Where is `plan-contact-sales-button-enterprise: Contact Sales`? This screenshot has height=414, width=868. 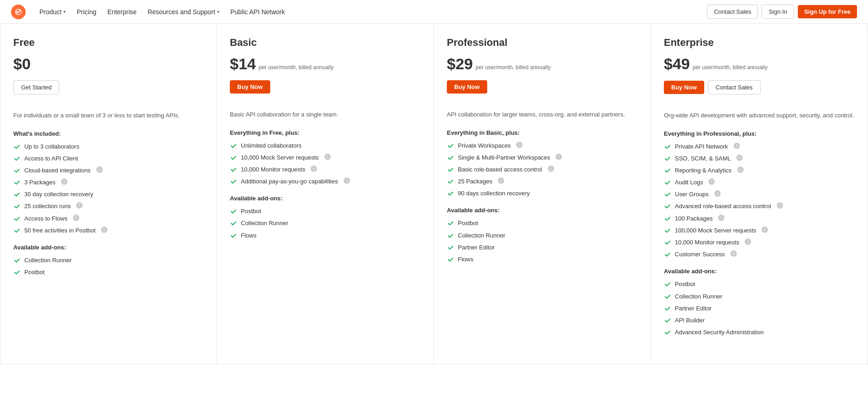 plan-contact-sales-button-enterprise: Contact Sales is located at coordinates (734, 87).